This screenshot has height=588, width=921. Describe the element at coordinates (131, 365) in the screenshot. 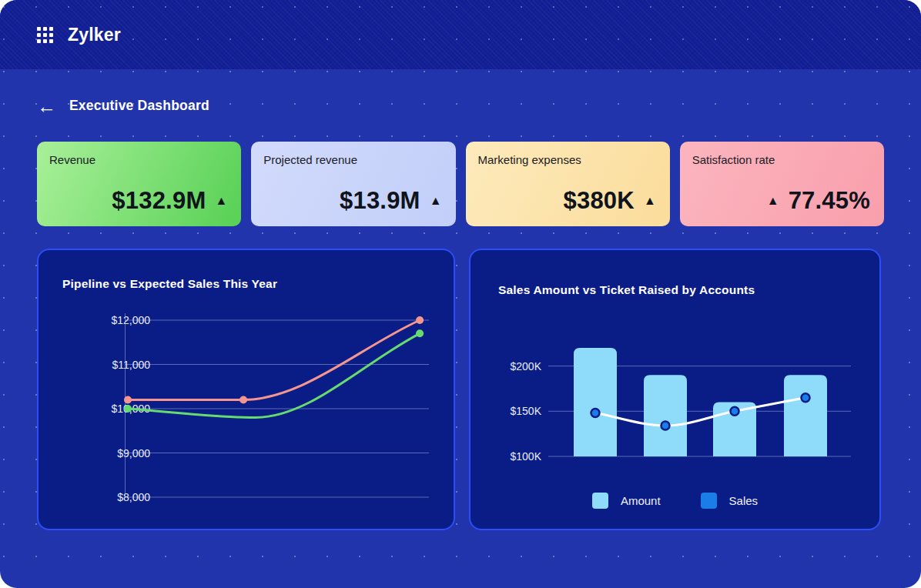

I see `svg-text: $11,000` at that location.